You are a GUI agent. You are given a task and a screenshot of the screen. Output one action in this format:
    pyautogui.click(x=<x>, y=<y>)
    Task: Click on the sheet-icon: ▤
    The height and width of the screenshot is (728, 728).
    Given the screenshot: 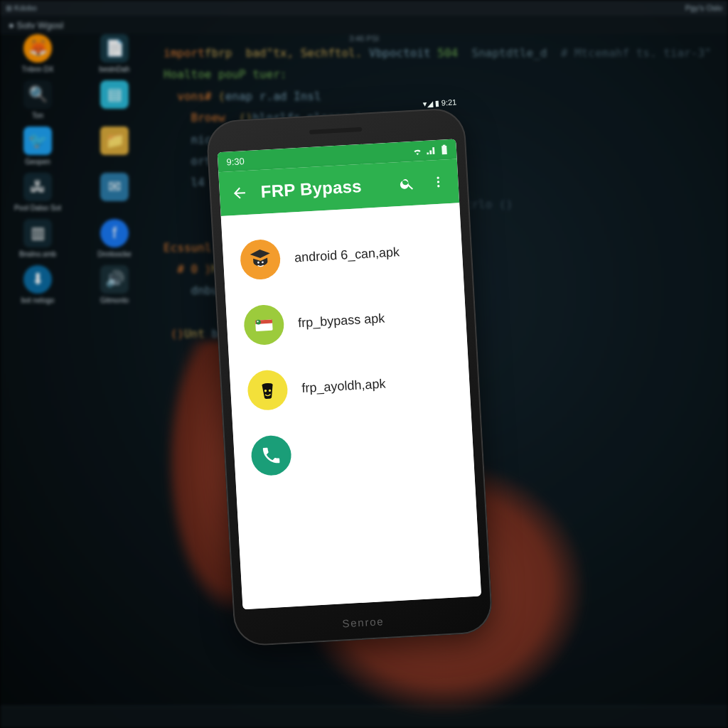 What is the action you would take?
    pyautogui.click(x=114, y=95)
    